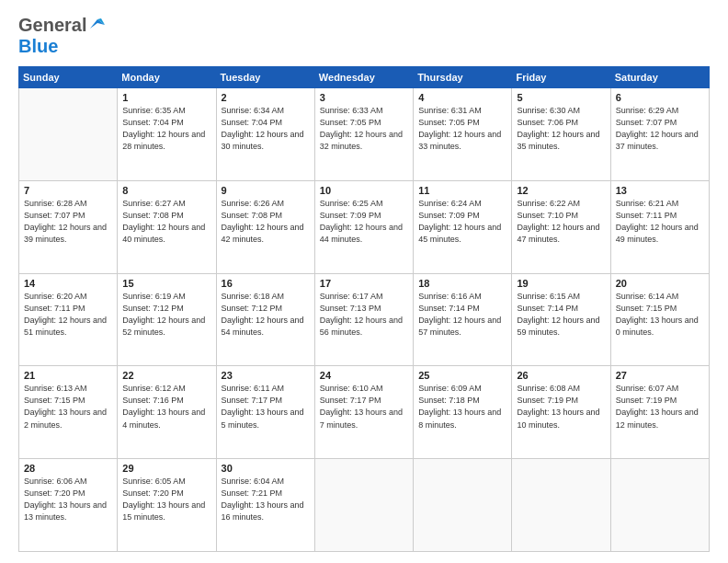 This screenshot has width=728, height=563. I want to click on calendar-cell: 5Sunrise: 6:30 AM Sunset: 7:06 PM Daylig…, so click(561, 134).